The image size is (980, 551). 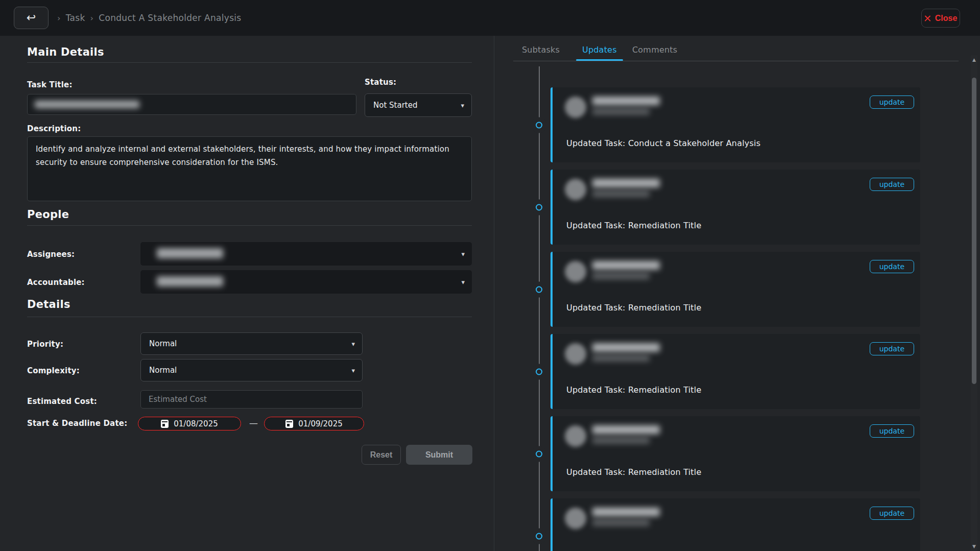 What do you see at coordinates (45, 344) in the screenshot?
I see `priority-label: Priority:` at bounding box center [45, 344].